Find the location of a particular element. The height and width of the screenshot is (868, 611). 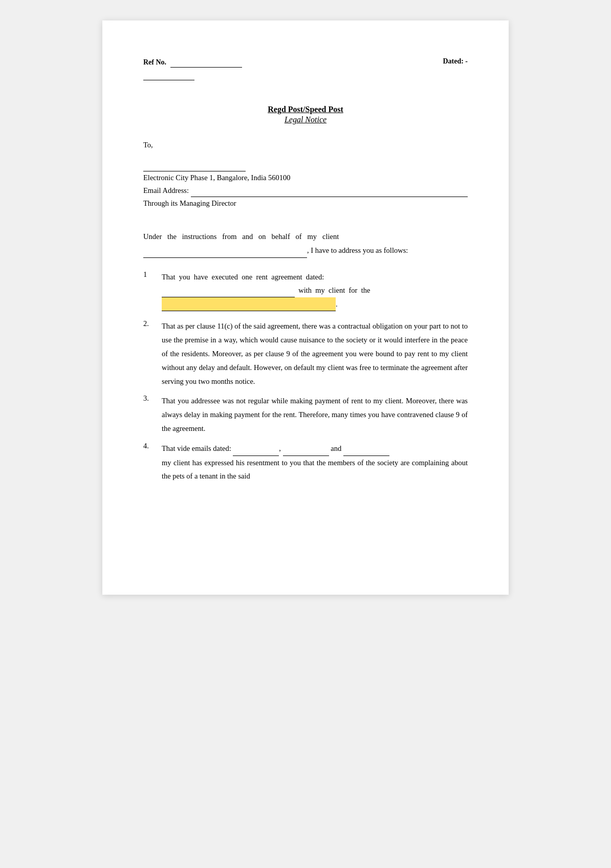

email-line: Email Address: is located at coordinates (306, 190).